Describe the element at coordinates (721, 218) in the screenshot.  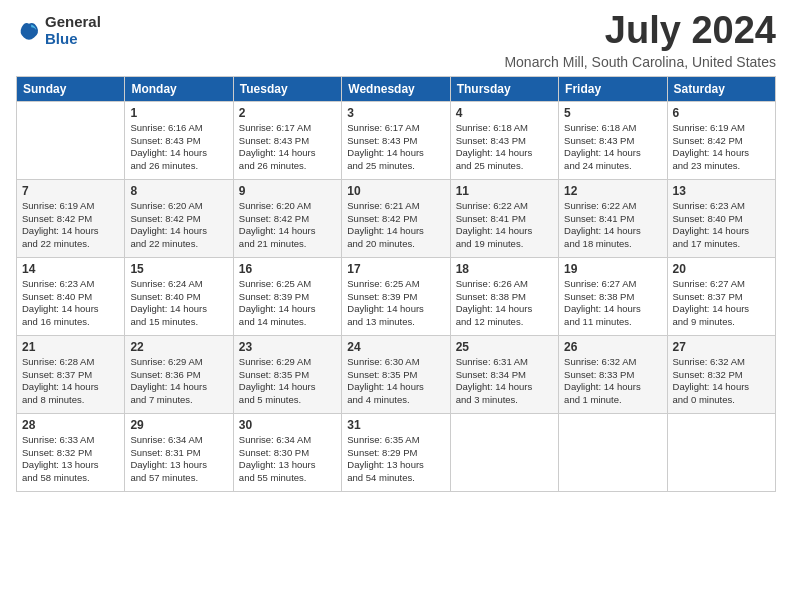
I see `calendar-cell: 13Sunrise: 6:23 AM Sunset: 8:40 PM Dayli…` at that location.